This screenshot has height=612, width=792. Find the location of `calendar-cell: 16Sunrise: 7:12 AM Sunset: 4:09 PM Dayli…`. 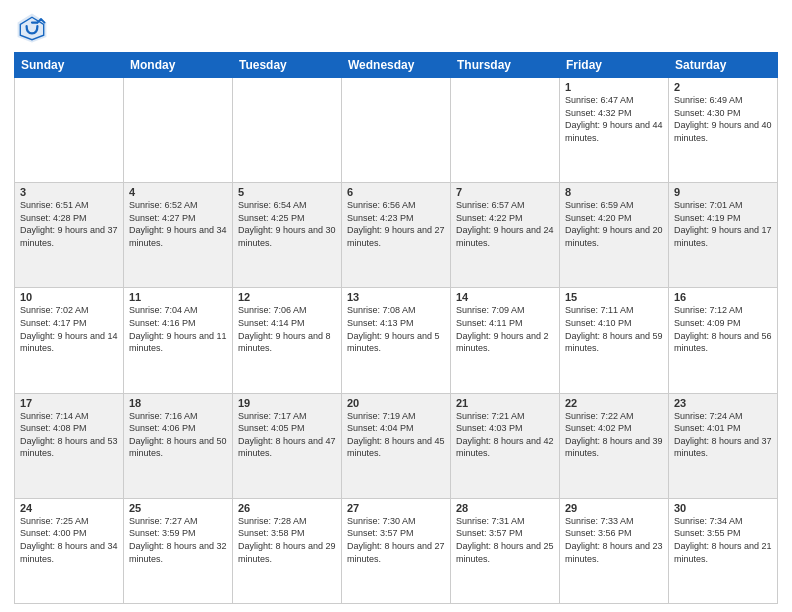

calendar-cell: 16Sunrise: 7:12 AM Sunset: 4:09 PM Dayli… is located at coordinates (724, 340).